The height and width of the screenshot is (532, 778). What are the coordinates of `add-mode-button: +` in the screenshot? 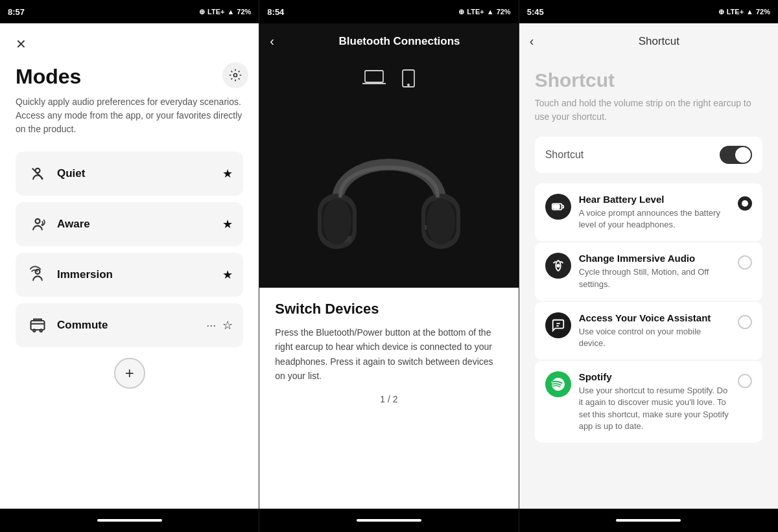 It's located at (130, 373).